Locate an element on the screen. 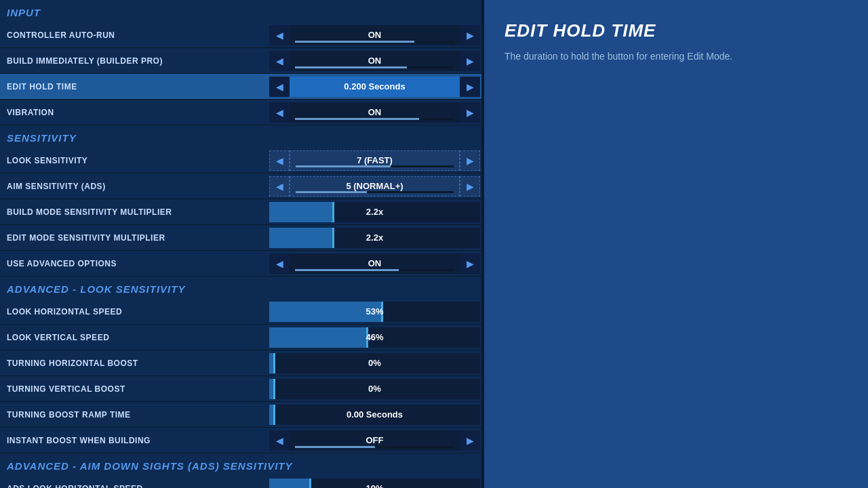 The height and width of the screenshot is (488, 868). value-text-build-mode-multiplier: 2.2x is located at coordinates (374, 211).